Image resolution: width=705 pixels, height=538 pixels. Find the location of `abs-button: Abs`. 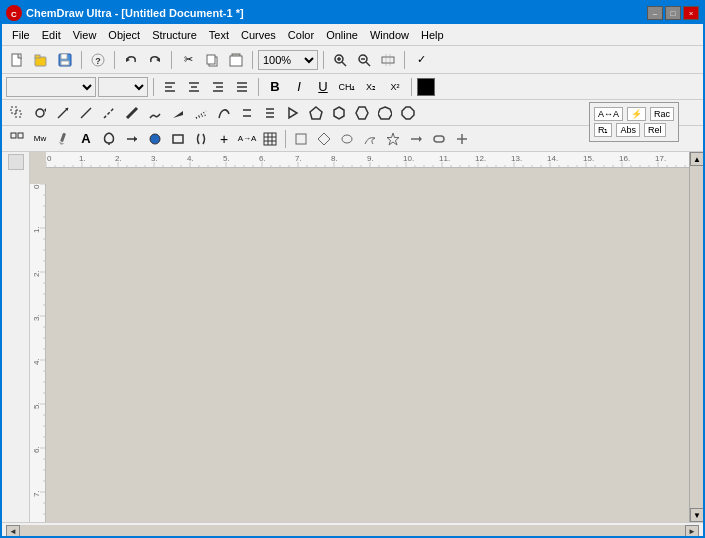

abs-button: Abs is located at coordinates (628, 130).